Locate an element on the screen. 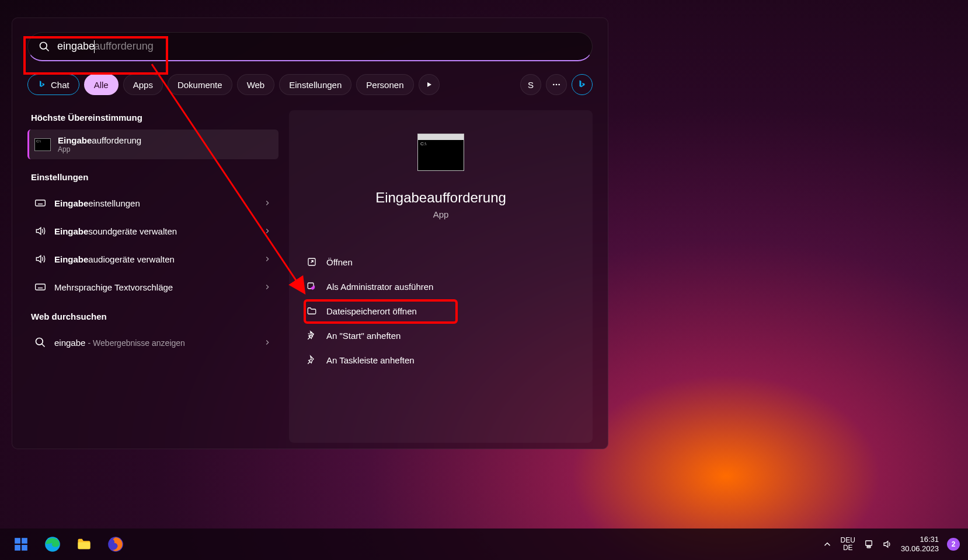 This screenshot has height=560, width=968. filter-apps: Apps is located at coordinates (143, 85).